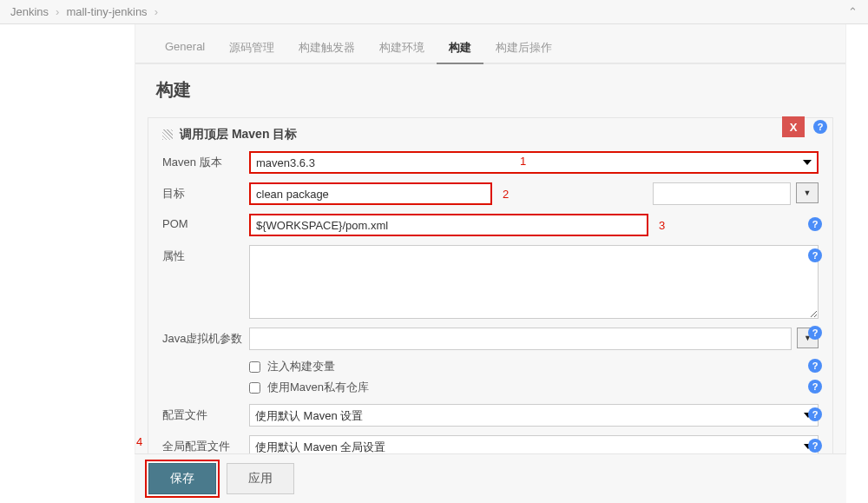 The width and height of the screenshot is (868, 503). What do you see at coordinates (534, 367) in the screenshot?
I see `row-inject-vars: 注入构建变量 ?` at bounding box center [534, 367].